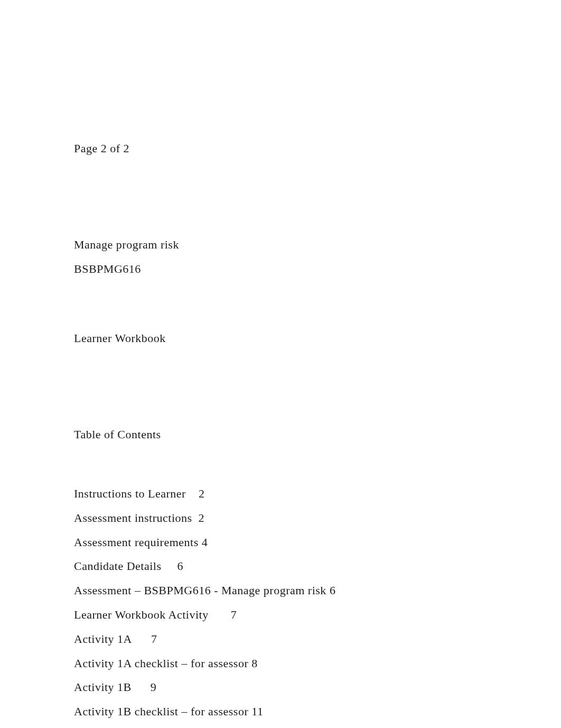  I want to click on toc-item-label: Instructions to Learner, so click(130, 494).